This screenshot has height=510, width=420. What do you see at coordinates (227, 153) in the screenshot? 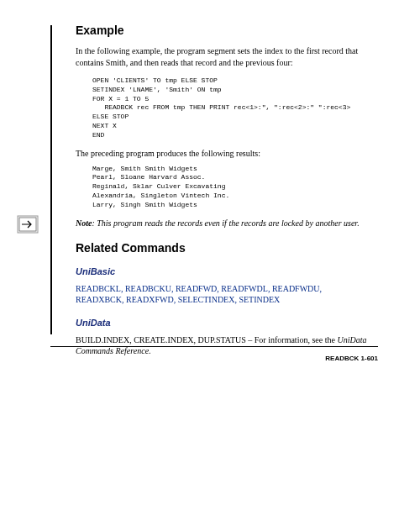
I see `results-intro: The preceding program produces the follo…` at bounding box center [227, 153].